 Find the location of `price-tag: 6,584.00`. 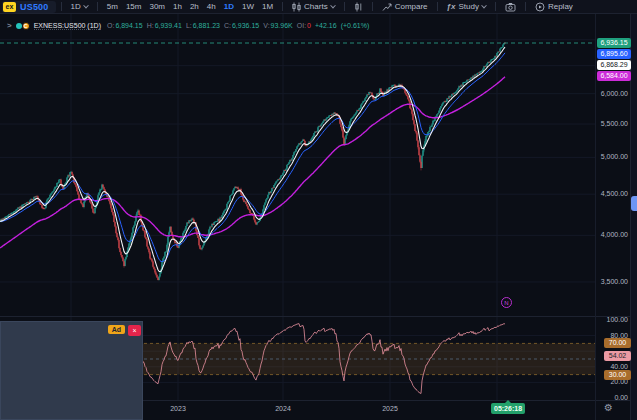

price-tag: 6,584.00 is located at coordinates (614, 76).